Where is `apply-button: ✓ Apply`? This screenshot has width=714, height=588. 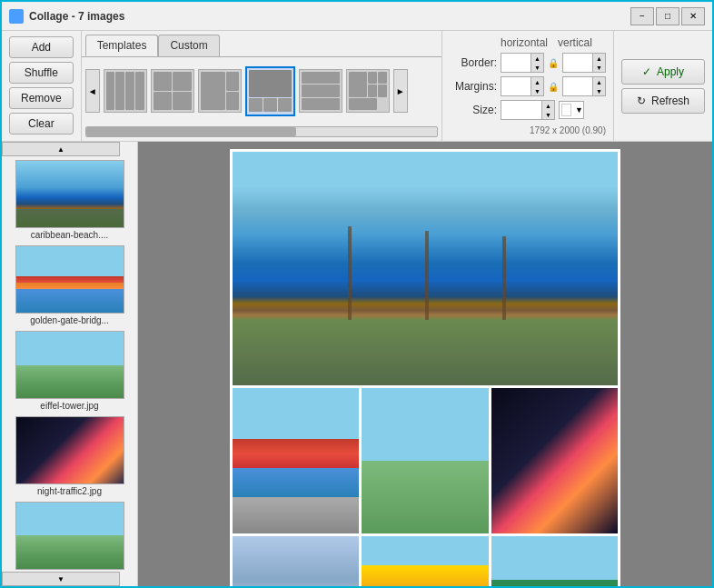
apply-button: ✓ Apply is located at coordinates (663, 72).